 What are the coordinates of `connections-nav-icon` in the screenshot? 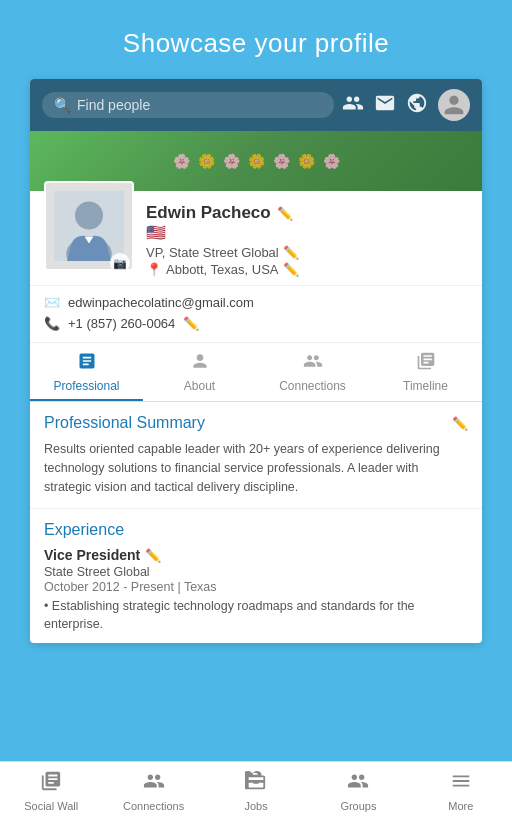 It's located at (154, 784).